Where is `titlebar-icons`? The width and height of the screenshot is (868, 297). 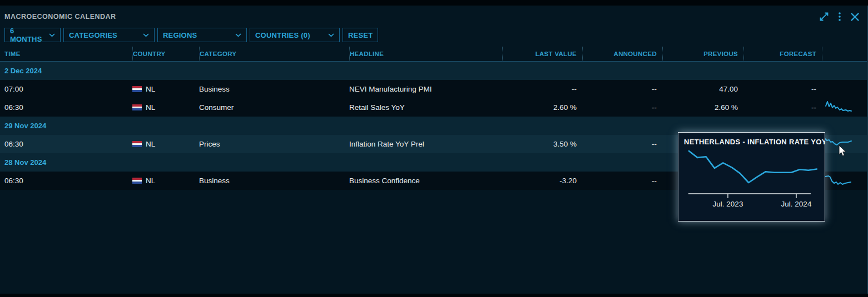
titlebar-icons is located at coordinates (840, 17).